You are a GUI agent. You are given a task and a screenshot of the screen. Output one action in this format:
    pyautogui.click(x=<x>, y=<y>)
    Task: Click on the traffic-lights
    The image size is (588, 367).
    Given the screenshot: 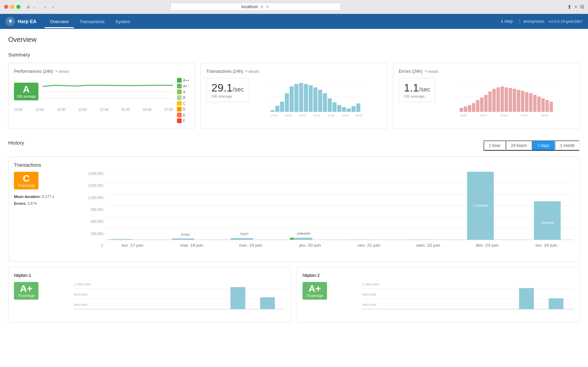 What is the action you would take?
    pyautogui.click(x=12, y=7)
    